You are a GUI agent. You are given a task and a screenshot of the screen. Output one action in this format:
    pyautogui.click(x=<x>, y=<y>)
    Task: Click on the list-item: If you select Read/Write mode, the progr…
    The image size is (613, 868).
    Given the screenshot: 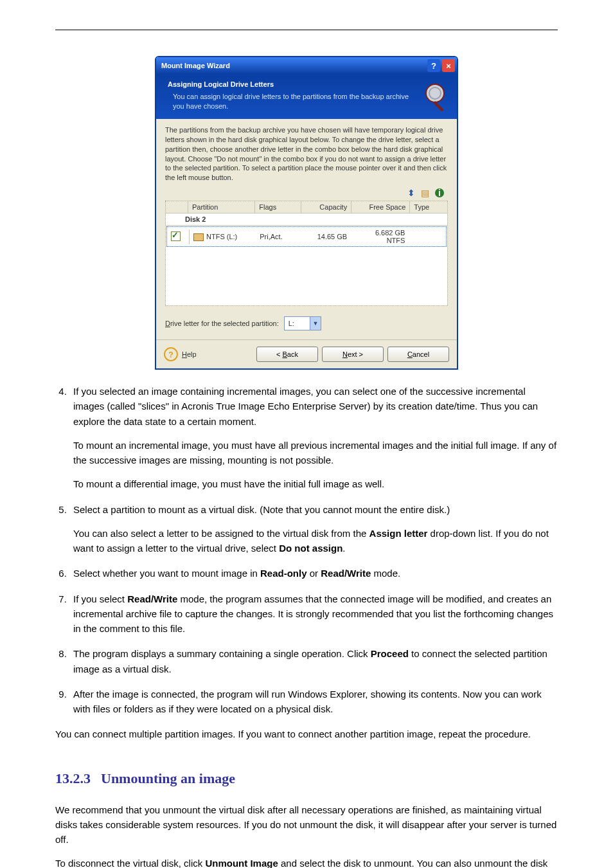 What is the action you would take?
    pyautogui.click(x=314, y=614)
    